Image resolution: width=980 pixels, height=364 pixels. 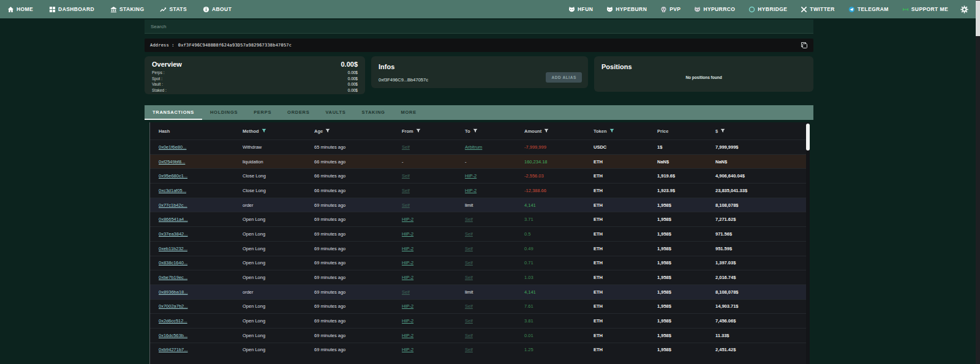 I want to click on table-row: 0x37ea3842...Open Long69 minutes agoHIP-…, so click(x=480, y=234).